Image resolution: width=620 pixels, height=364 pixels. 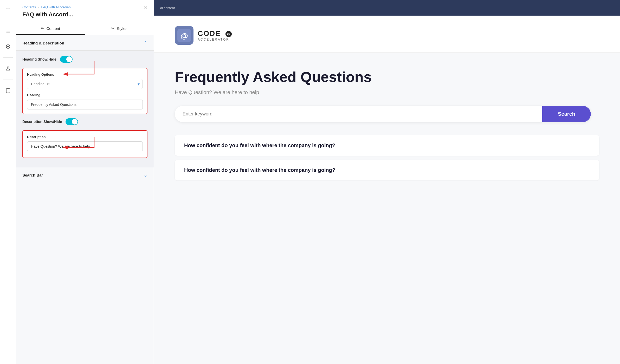 What do you see at coordinates (8, 182) in the screenshot?
I see `thin-sidebar` at bounding box center [8, 182].